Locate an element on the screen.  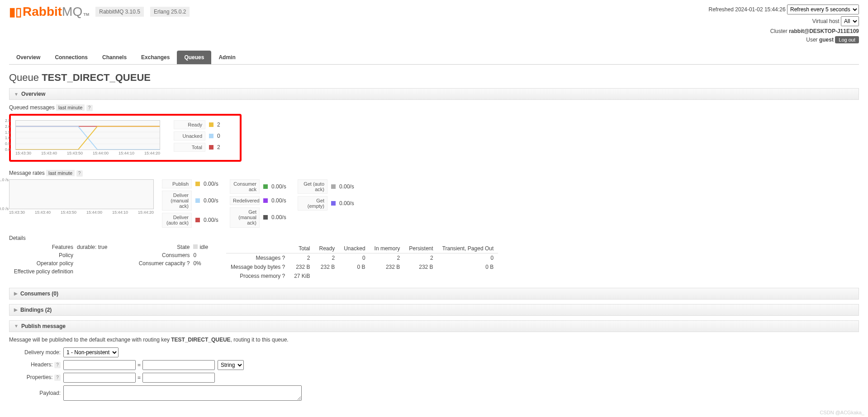
main-tabs: Overview Connections Channels Exchanges … is located at coordinates (434, 58).